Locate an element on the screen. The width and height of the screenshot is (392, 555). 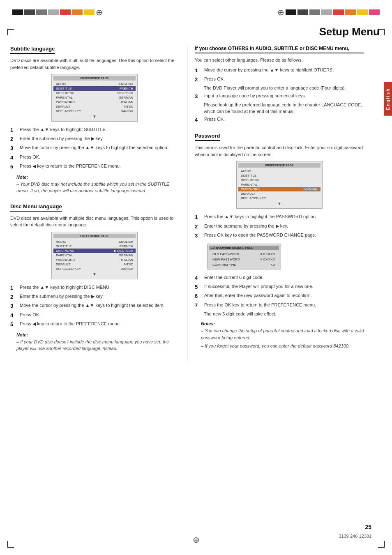
others-header-text: If you choose OTHERS in AUDIO, SUBTITLE … is located at coordinates (272, 48).